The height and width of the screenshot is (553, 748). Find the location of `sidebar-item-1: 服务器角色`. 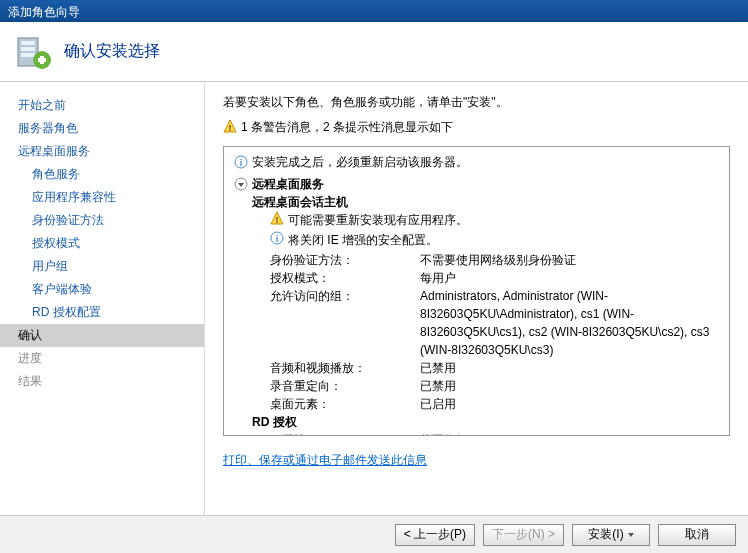

sidebar-item-1: 服务器角色 is located at coordinates (102, 128).